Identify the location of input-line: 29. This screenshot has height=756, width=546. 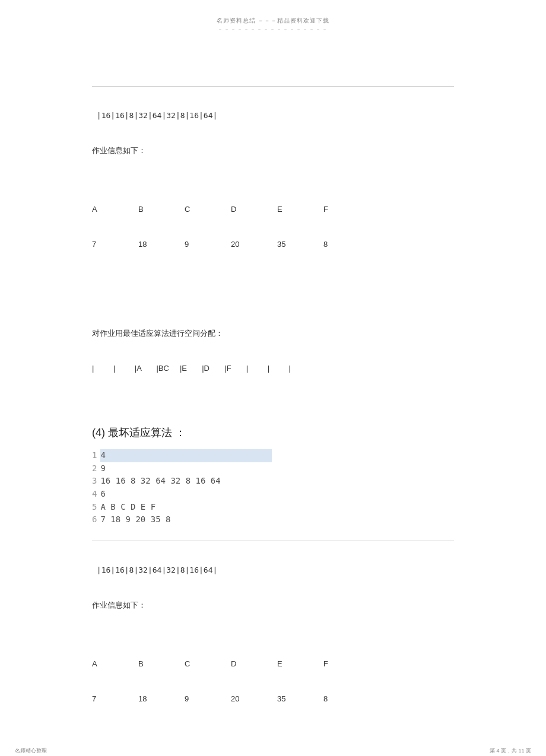
(273, 469).